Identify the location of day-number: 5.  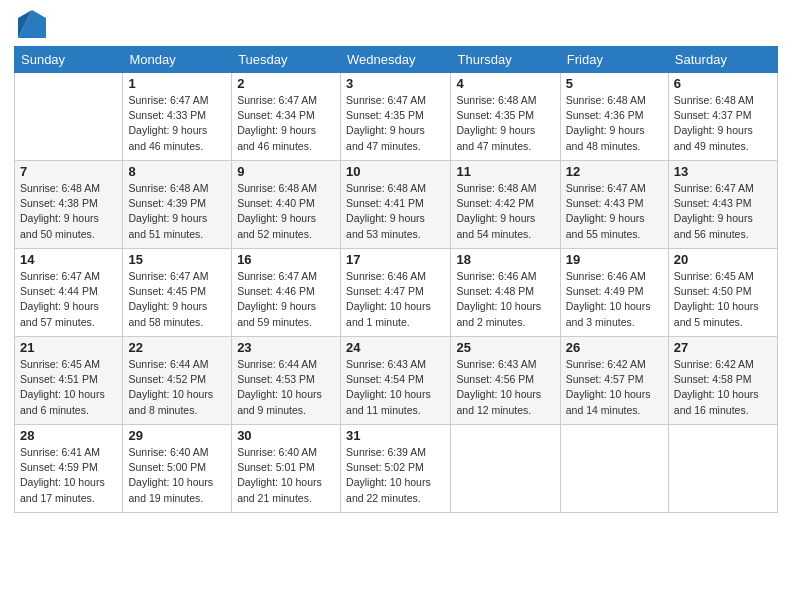
(614, 84).